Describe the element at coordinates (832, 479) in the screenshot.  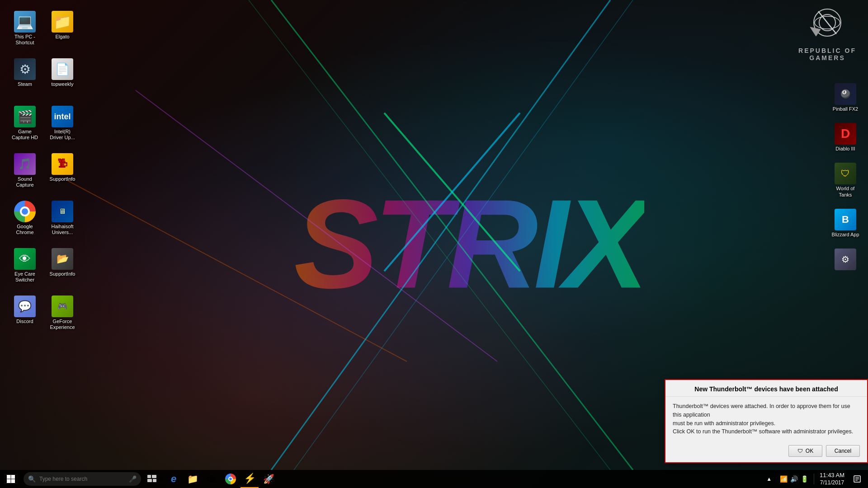
I see `clock-display: 11:43 AM 7/11/2017` at that location.